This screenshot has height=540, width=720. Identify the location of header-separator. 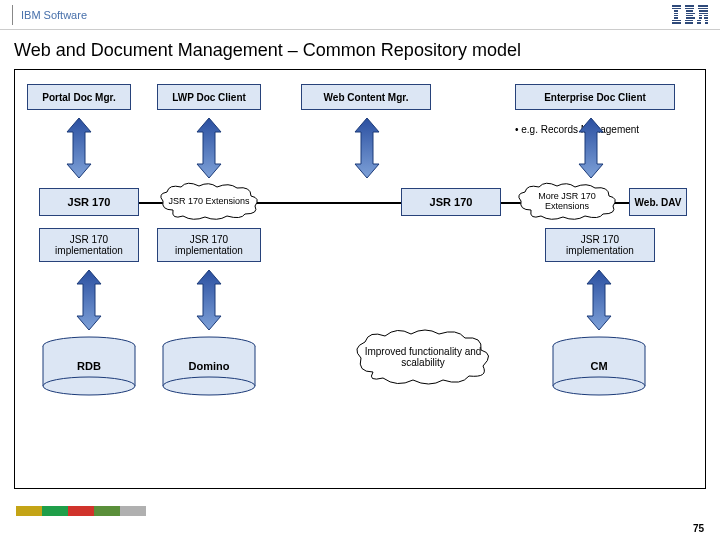
(12, 15).